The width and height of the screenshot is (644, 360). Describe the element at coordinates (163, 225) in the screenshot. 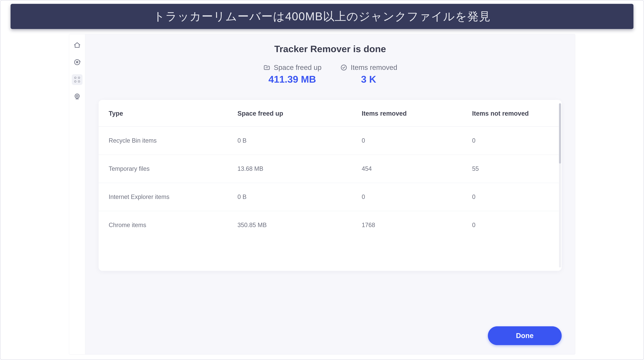

I see `cell-type: Chrome items` at that location.